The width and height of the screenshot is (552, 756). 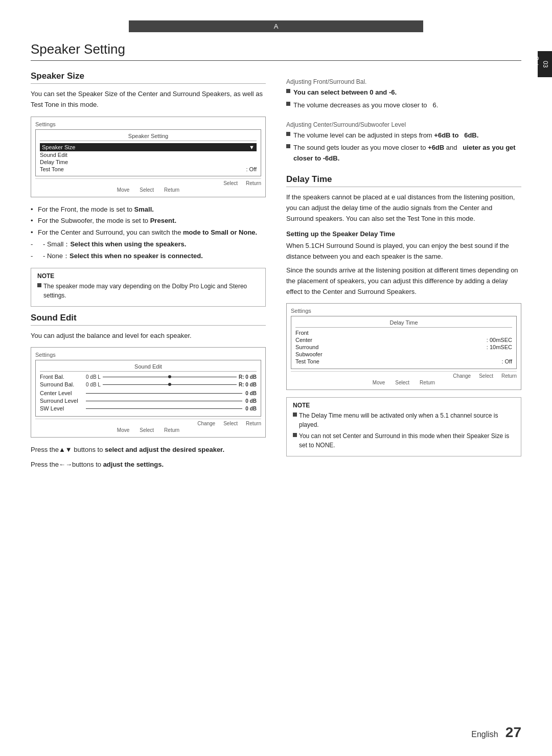 What do you see at coordinates (148, 393) in the screenshot?
I see `center-level-row: Center Level 0 dB` at bounding box center [148, 393].